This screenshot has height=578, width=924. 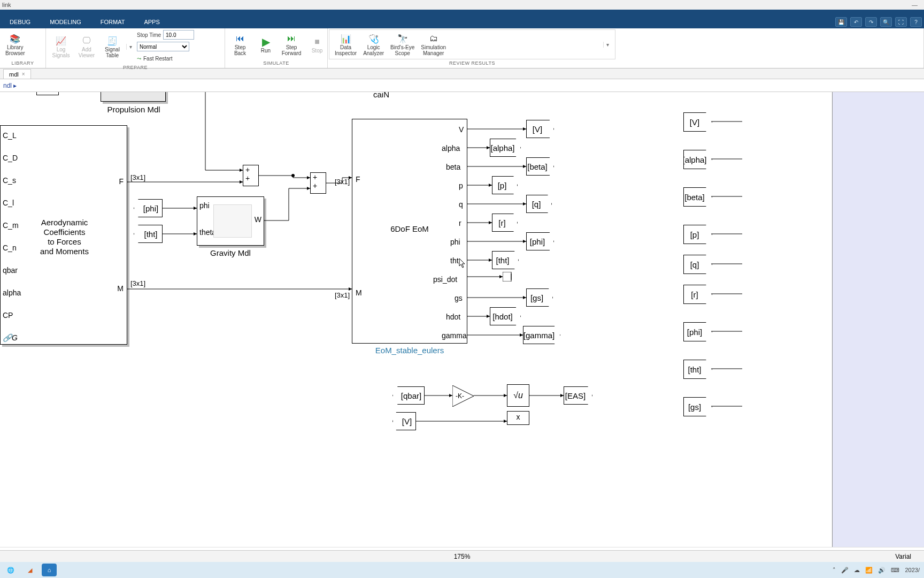 What do you see at coordinates (518, 418) in the screenshot?
I see `product-block: x` at bounding box center [518, 418].